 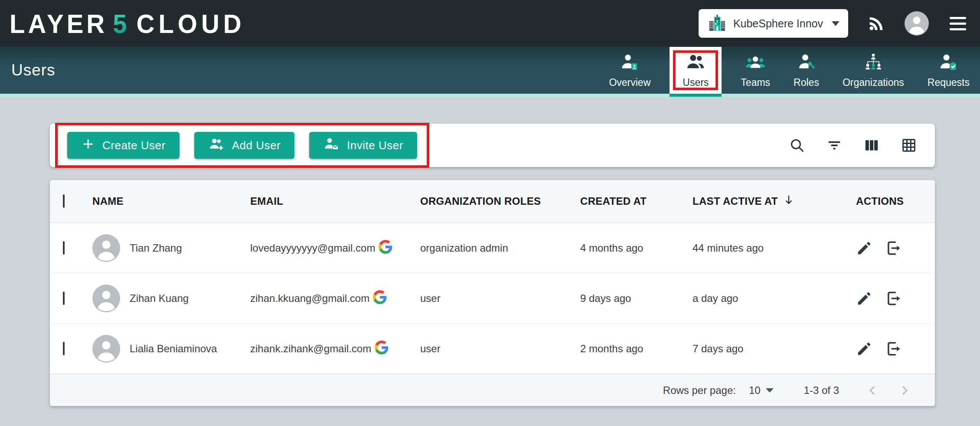 I want to click on person-invite-icon, so click(x=331, y=146).